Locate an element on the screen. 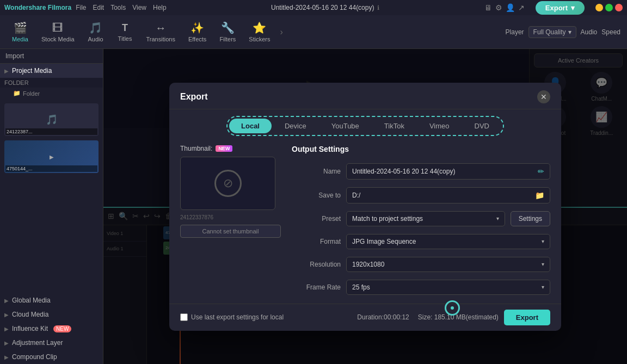  icon-monitor: 🖥 is located at coordinates (488, 8).